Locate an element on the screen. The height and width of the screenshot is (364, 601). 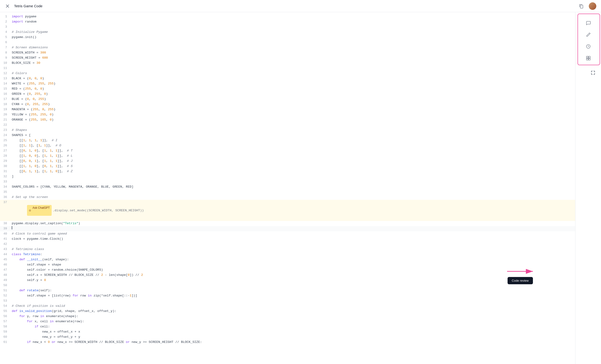
code-line: 22 is located at coordinates (300, 125).